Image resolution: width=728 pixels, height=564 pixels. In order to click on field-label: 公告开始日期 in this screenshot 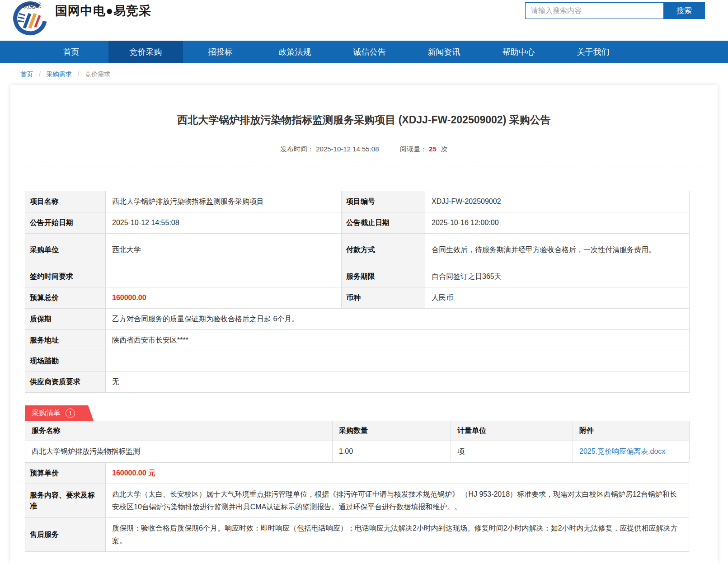, I will do `click(66, 223)`.